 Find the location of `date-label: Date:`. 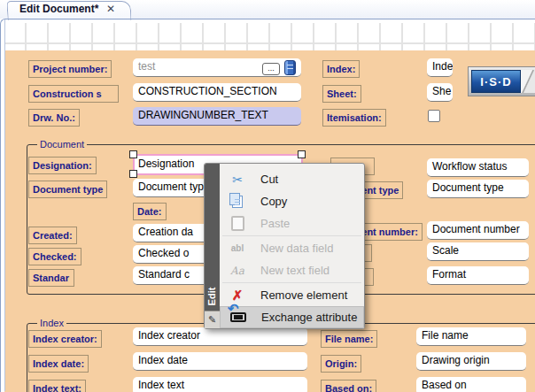

date-label: Date: is located at coordinates (150, 211).